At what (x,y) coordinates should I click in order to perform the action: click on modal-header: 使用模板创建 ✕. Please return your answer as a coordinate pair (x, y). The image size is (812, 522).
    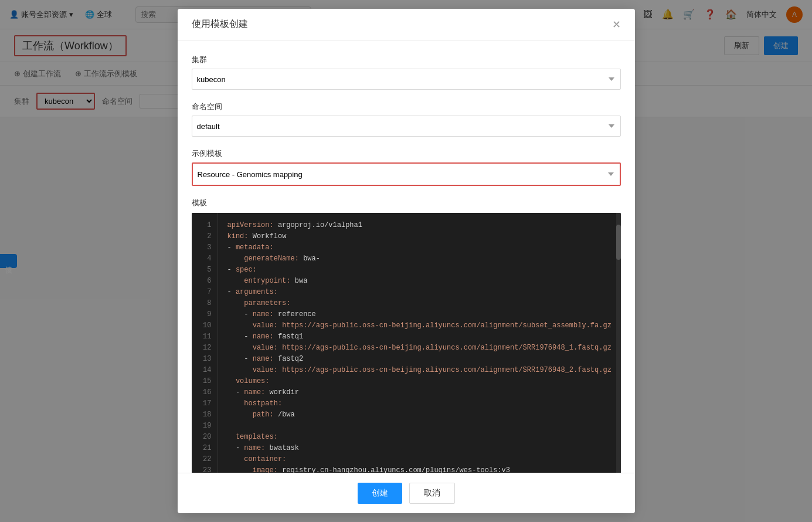
    Looking at the image, I should click on (406, 25).